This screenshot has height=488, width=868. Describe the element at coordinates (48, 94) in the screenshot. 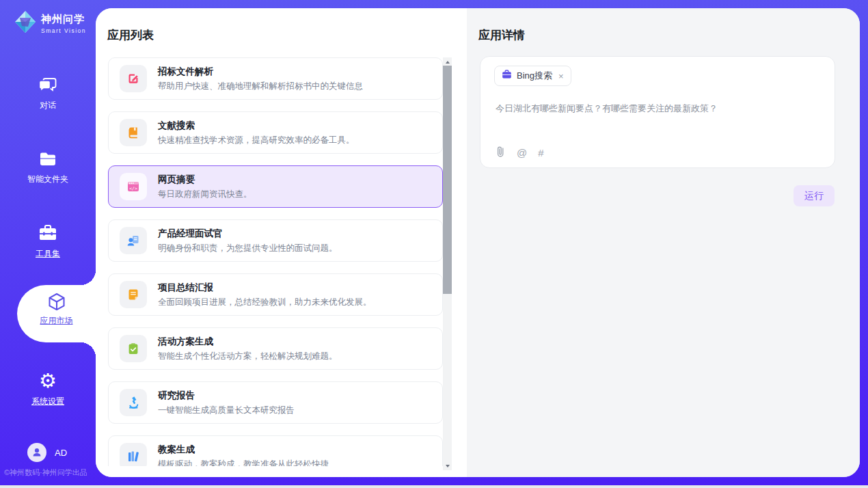

I see `sidebar-item-chat: 对话` at that location.